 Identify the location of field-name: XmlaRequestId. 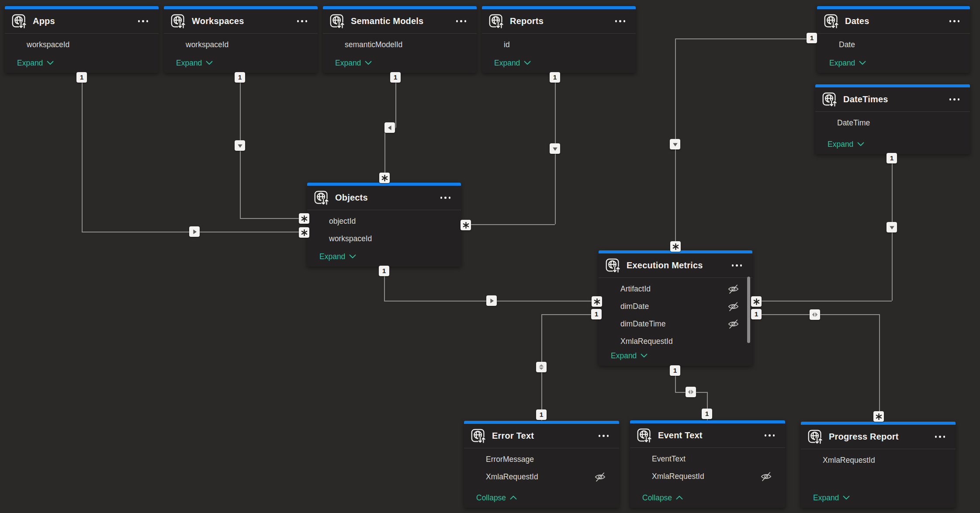
(680, 342).